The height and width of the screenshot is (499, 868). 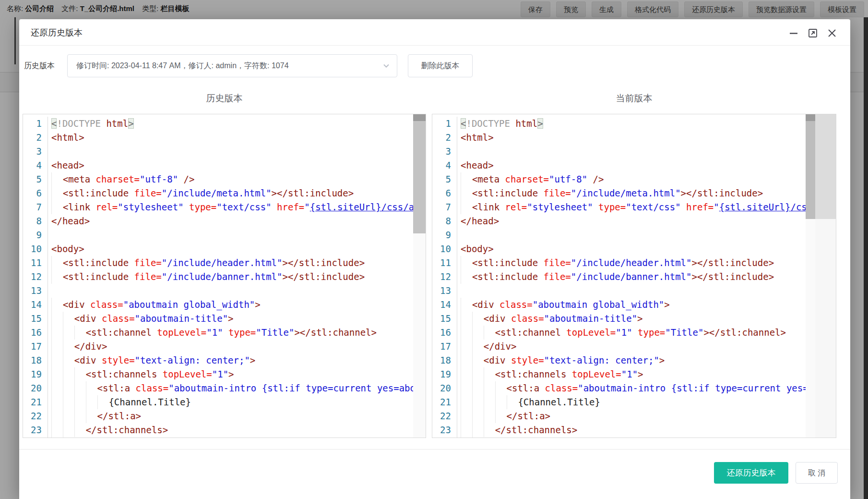 I want to click on code-line: 24</div>, so click(x=225, y=438).